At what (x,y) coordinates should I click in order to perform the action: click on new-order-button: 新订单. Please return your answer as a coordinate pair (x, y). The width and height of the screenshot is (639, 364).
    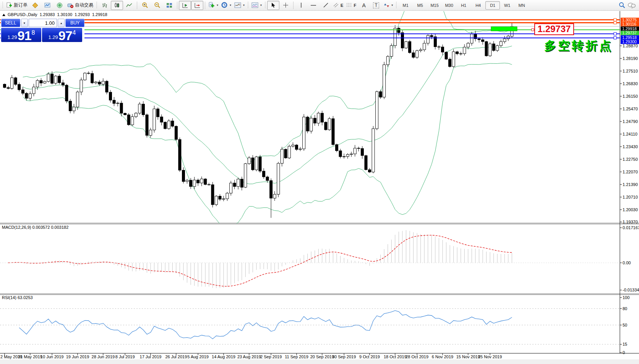
    Looking at the image, I should click on (17, 5).